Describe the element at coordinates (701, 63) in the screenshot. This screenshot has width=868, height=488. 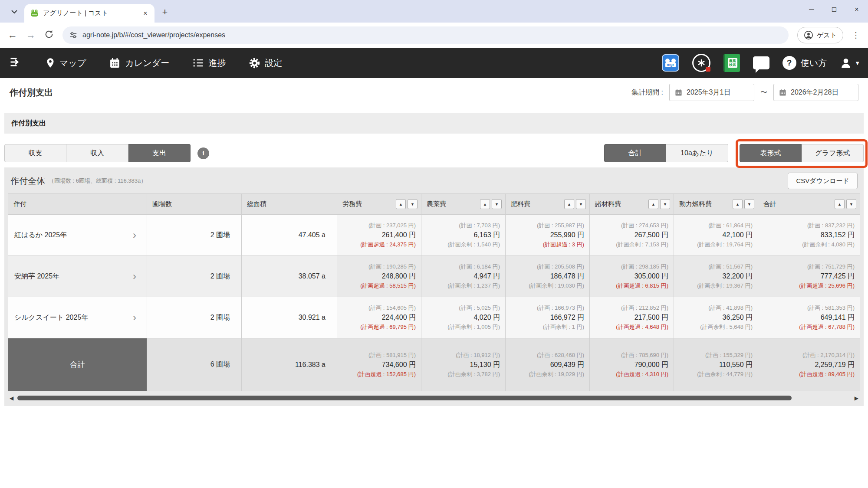
I see `rice-mark-icon` at that location.